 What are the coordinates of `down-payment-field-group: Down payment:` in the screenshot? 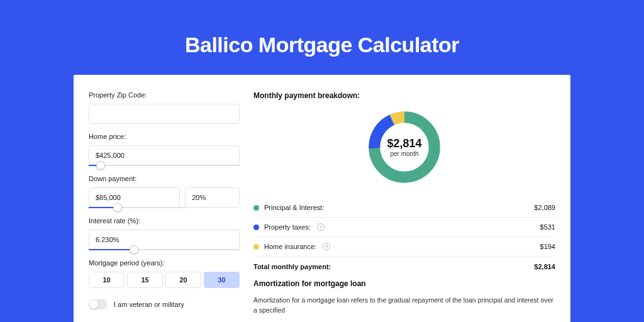 It's located at (164, 191).